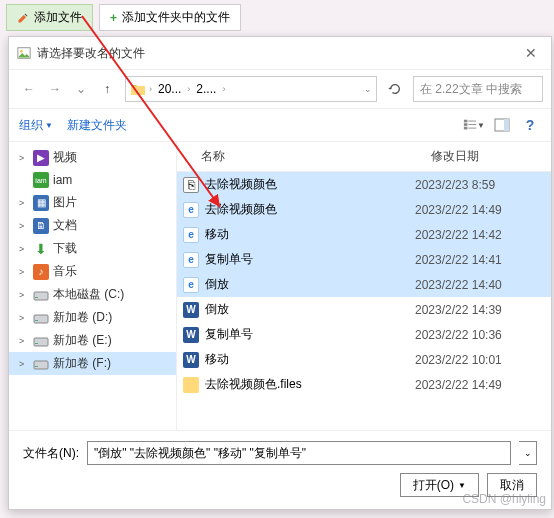 This screenshot has width=554, height=518. What do you see at coordinates (486, 156) in the screenshot?
I see `column-modified: 修改日期` at bounding box center [486, 156].